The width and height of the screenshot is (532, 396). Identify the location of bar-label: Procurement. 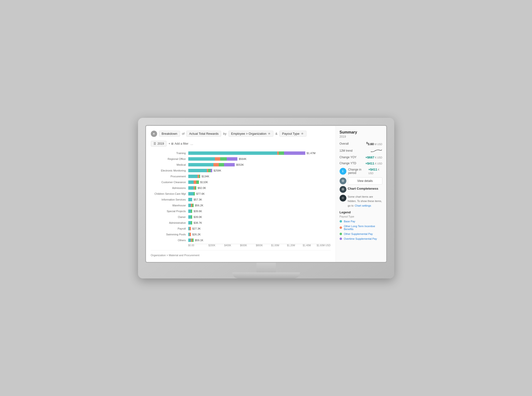
(170, 176).